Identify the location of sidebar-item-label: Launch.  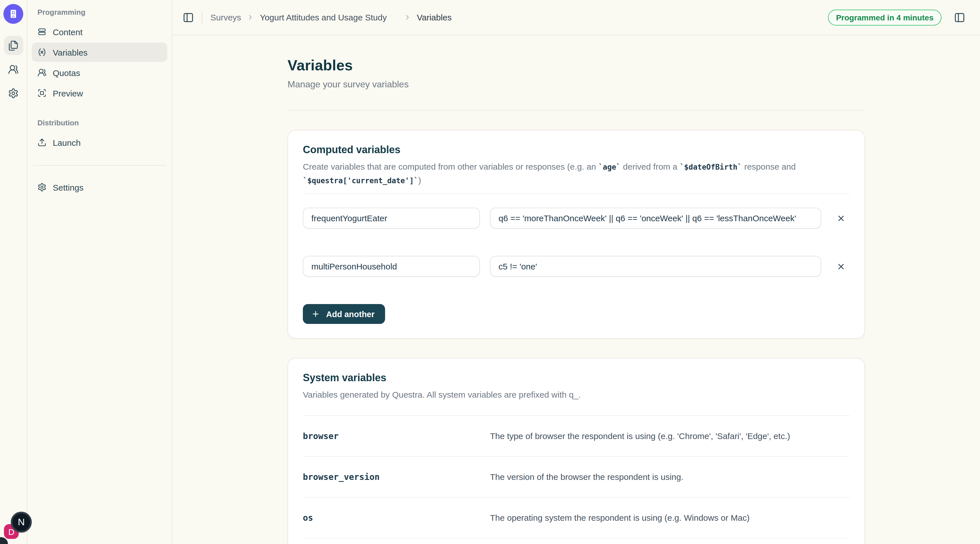
(67, 142).